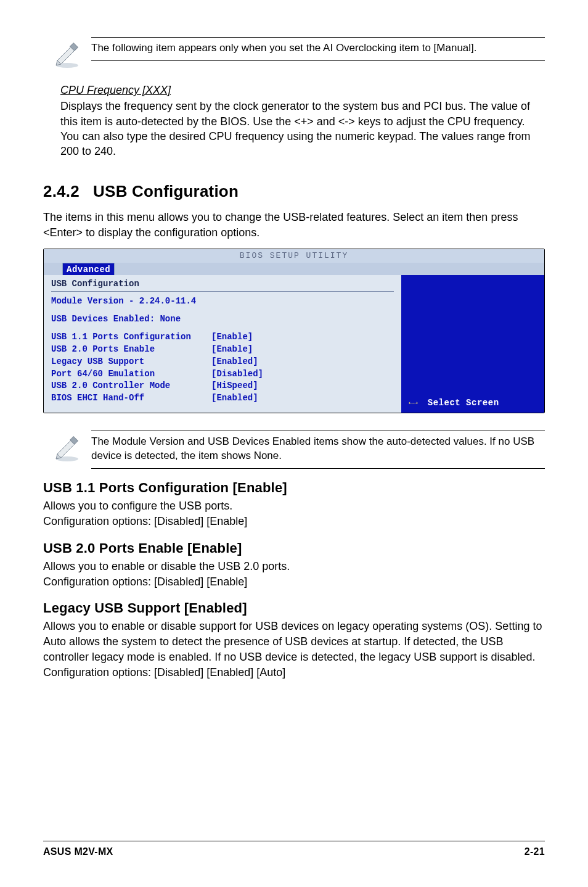  I want to click on note-text: The following item appears only when you…, so click(318, 49).